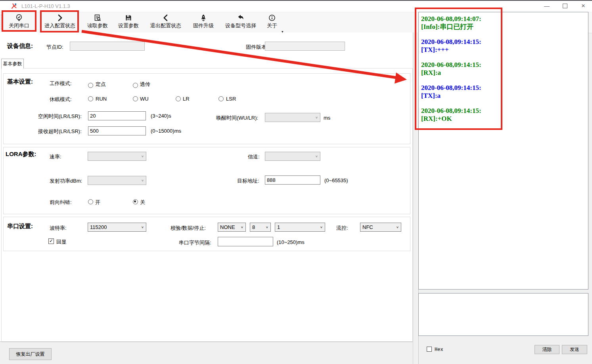 The height and width of the screenshot is (364, 592). I want to click on sleep-mode-option-label: LSR, so click(231, 99).